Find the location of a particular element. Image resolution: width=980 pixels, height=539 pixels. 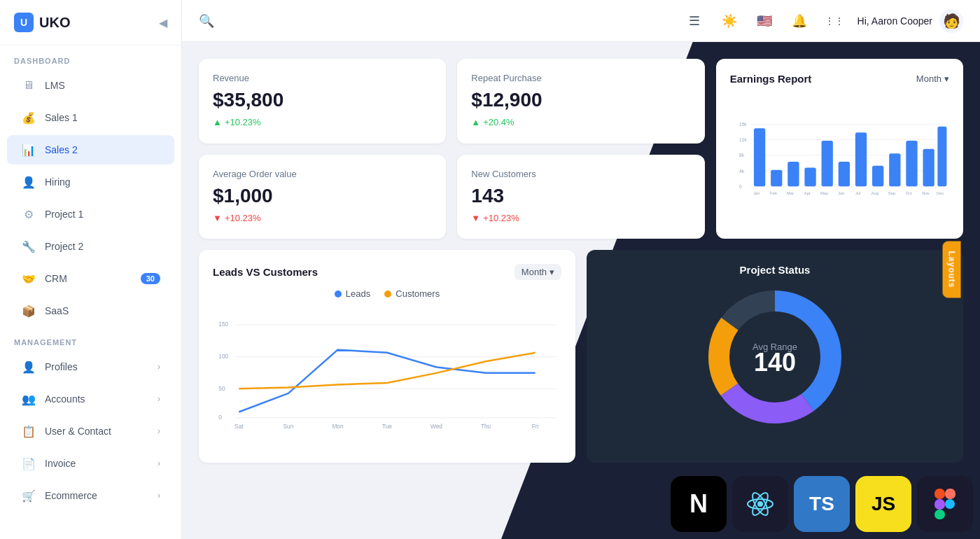

leads-period-button: Month ▾ is located at coordinates (538, 272).